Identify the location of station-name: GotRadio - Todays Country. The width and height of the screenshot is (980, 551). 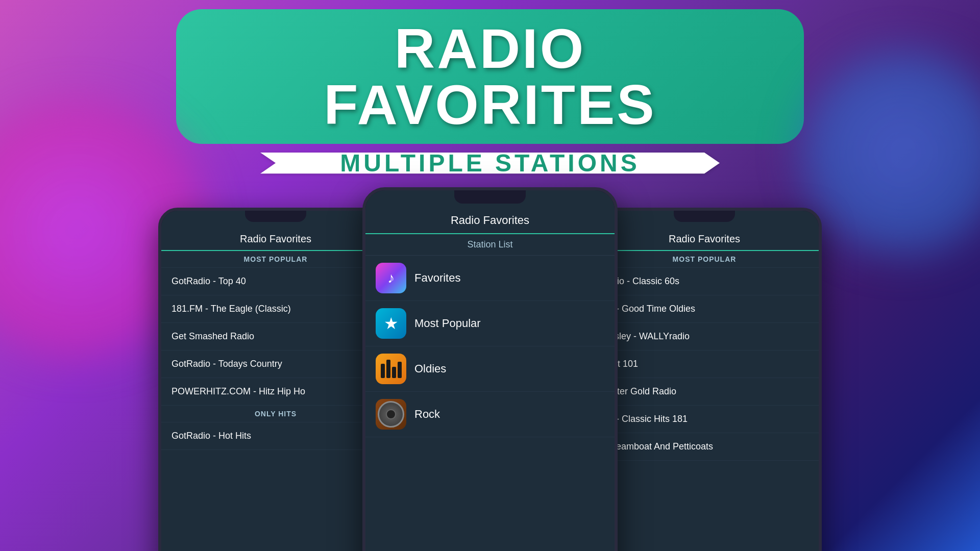
(227, 364).